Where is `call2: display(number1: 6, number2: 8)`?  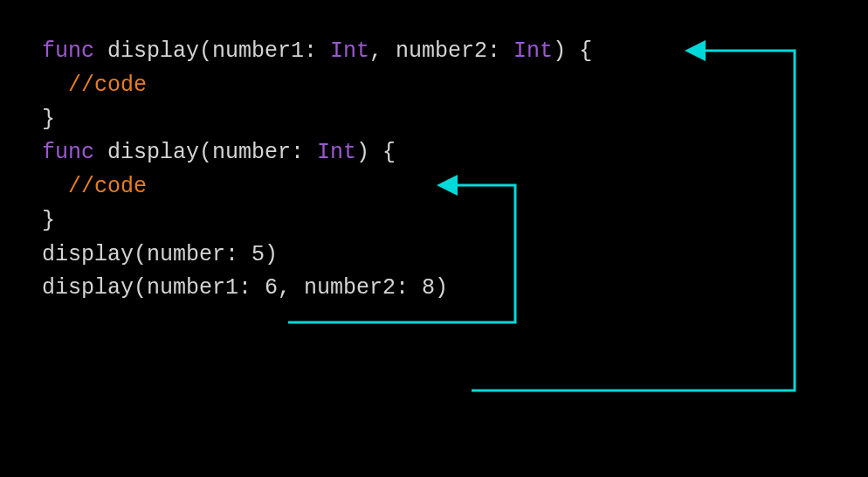
call2: display(number1: 6, number2: 8) is located at coordinates (434, 288).